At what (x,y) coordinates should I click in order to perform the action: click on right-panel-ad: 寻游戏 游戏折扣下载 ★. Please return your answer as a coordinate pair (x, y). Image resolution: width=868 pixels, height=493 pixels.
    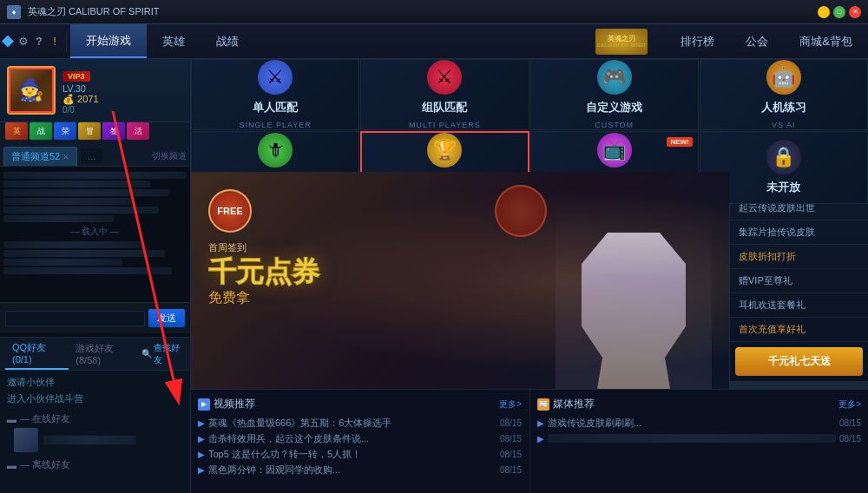
    Looking at the image, I should click on (799, 385).